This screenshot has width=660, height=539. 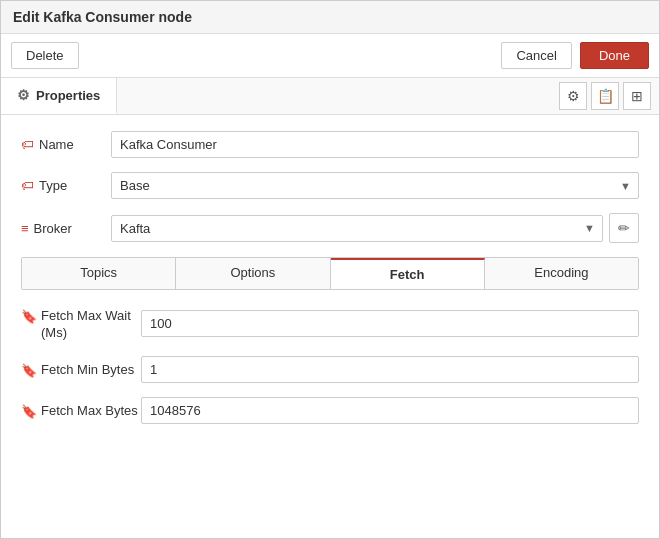 I want to click on type-tag-icon: 🏷, so click(x=28, y=186).